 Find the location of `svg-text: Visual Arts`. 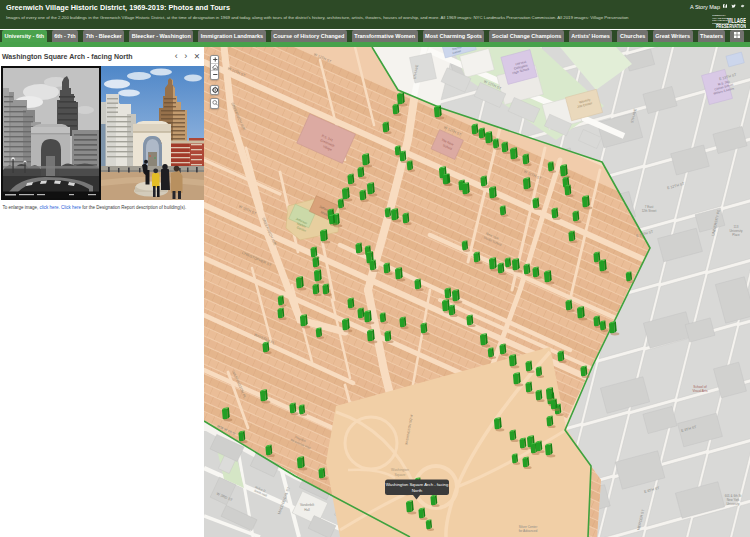

svg-text: Visual Arts is located at coordinates (700, 391).